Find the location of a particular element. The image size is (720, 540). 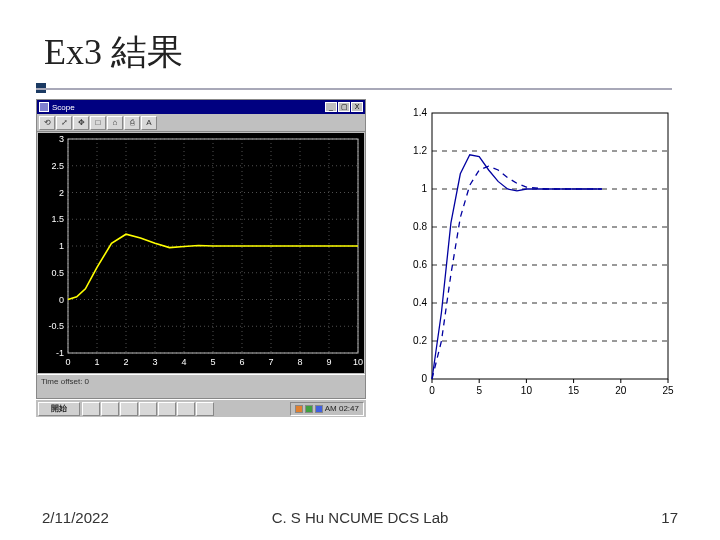

svg-text: 0.4 is located at coordinates (420, 302).